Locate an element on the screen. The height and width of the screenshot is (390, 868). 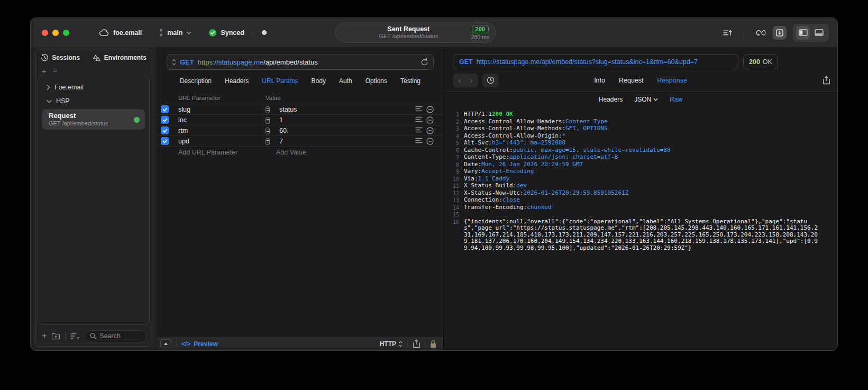
zoom-window-button is located at coordinates (66, 33).